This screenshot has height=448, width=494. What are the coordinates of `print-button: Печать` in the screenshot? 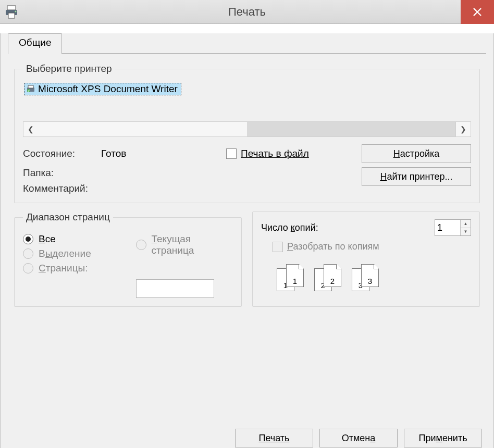 It's located at (274, 438).